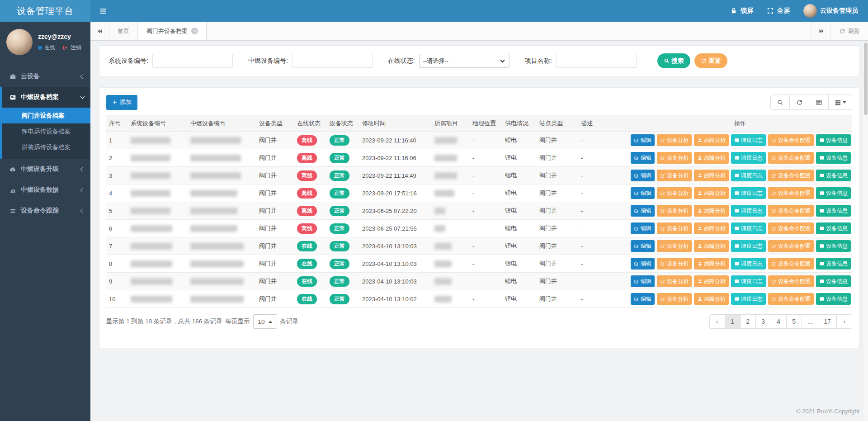 The image size is (868, 421). Describe the element at coordinates (810, 322) in the screenshot. I see `page-button-...: ...` at that location.